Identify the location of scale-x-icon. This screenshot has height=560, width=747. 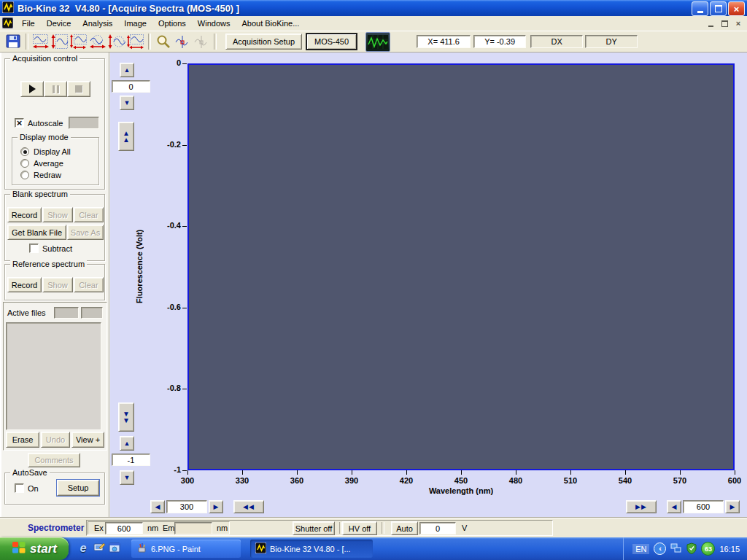
(41, 42).